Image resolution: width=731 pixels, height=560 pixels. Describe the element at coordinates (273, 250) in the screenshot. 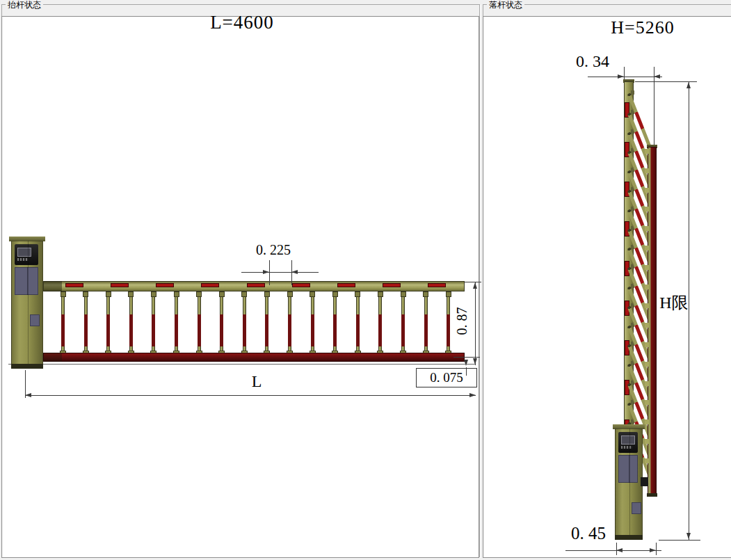

I see `dim-post-spacing: 0. 225` at that location.